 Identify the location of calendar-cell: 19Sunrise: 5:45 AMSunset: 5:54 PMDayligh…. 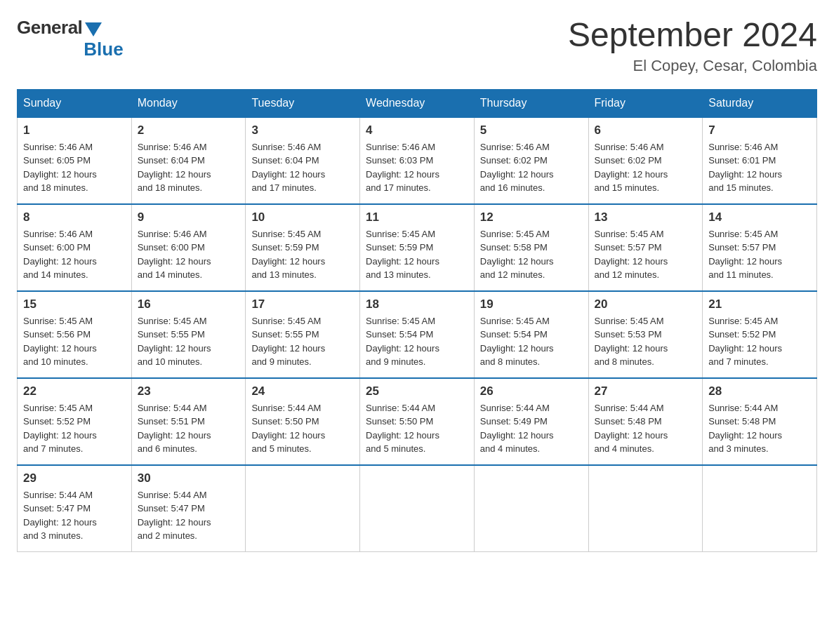
(531, 335).